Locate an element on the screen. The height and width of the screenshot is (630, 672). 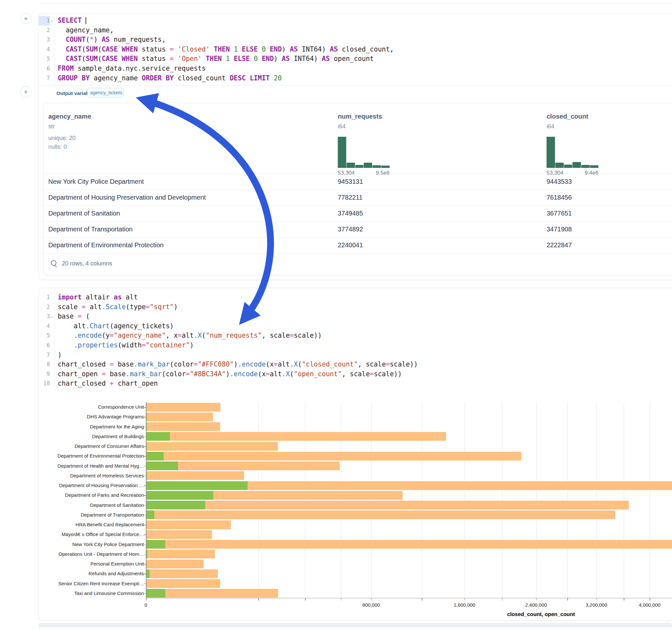
chart-x-label: 4,000,000 is located at coordinates (650, 605).